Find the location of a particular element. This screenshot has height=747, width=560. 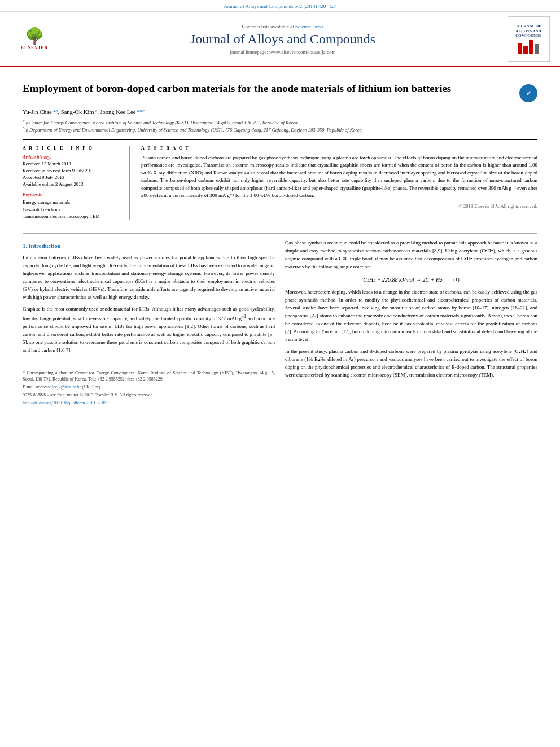

affiliation-b: b b Department of Energy and Environment… is located at coordinates (280, 130).